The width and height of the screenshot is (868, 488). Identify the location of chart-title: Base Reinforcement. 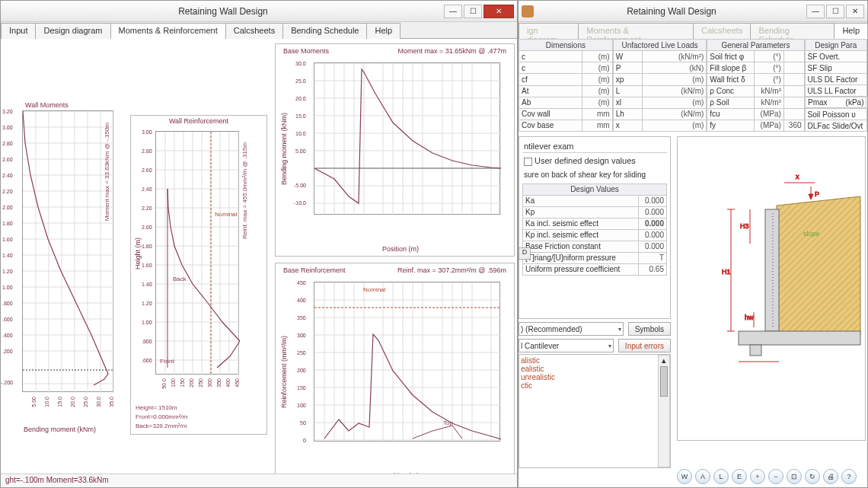
(314, 270).